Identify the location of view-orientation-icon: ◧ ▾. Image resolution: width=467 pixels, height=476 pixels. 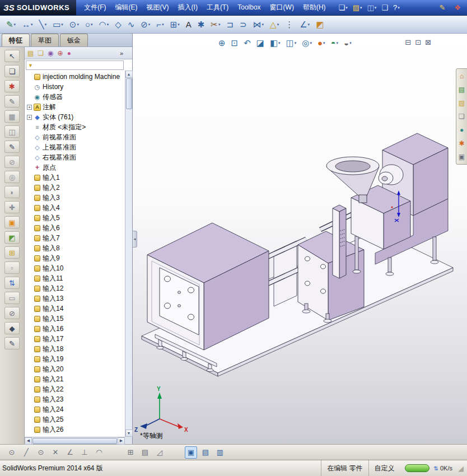
(275, 43).